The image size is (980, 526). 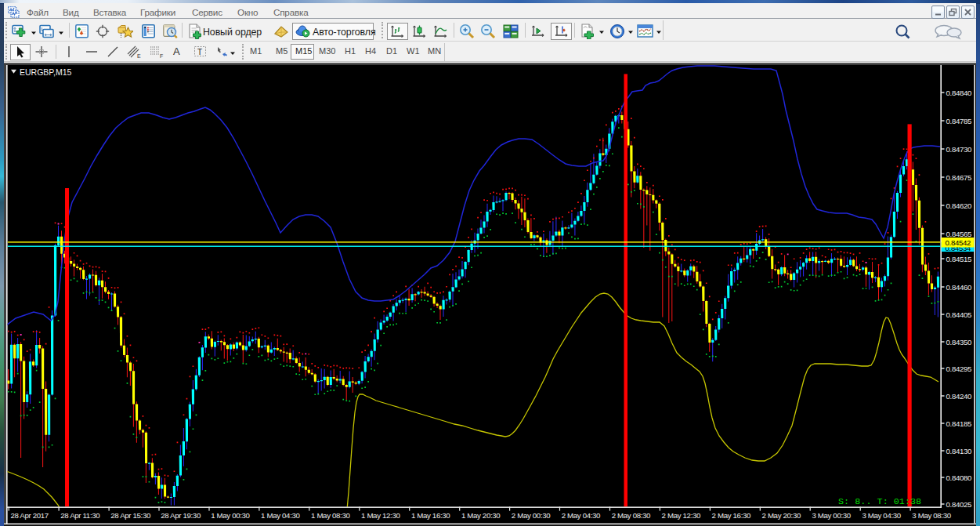 I want to click on svg-text: 0.84730, so click(x=960, y=149).